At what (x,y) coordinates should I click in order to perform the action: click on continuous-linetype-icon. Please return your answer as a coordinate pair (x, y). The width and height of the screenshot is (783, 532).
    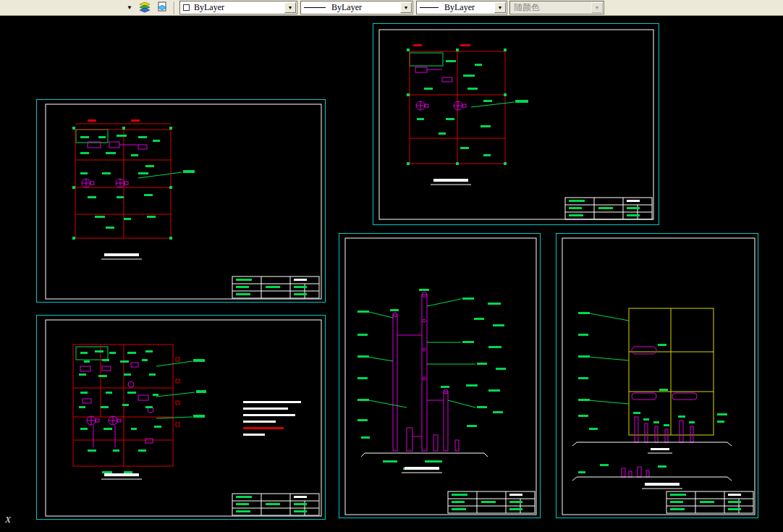
    Looking at the image, I should click on (315, 7).